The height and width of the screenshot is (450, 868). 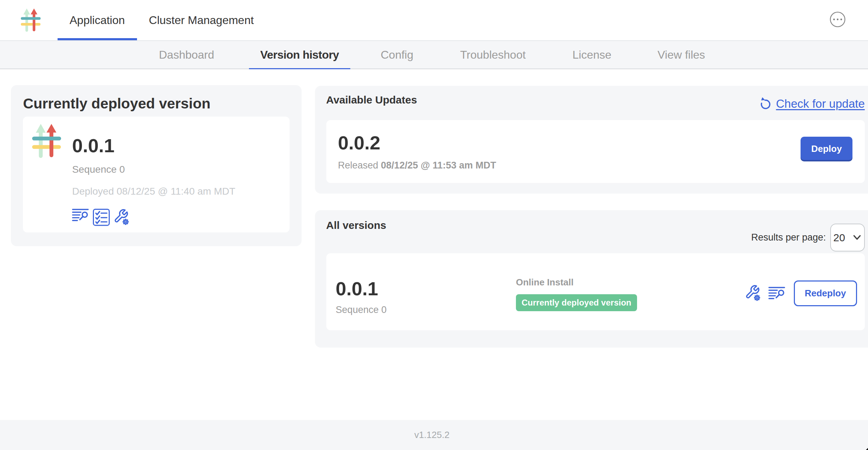 What do you see at coordinates (595, 151) in the screenshot?
I see `available-update-card: 0.0.2 Released 08/12/25 @ 11:53 am MDT D…` at bounding box center [595, 151].